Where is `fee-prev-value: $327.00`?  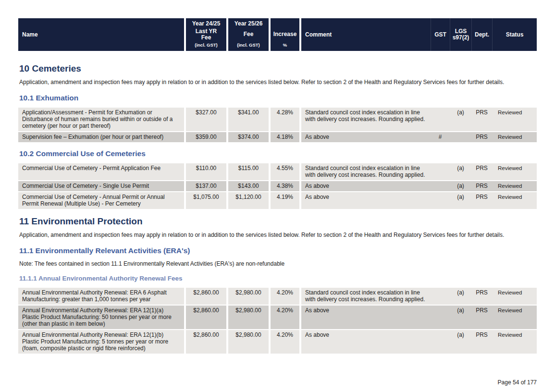
fee-prev-value: $327.00 is located at coordinates (206, 119).